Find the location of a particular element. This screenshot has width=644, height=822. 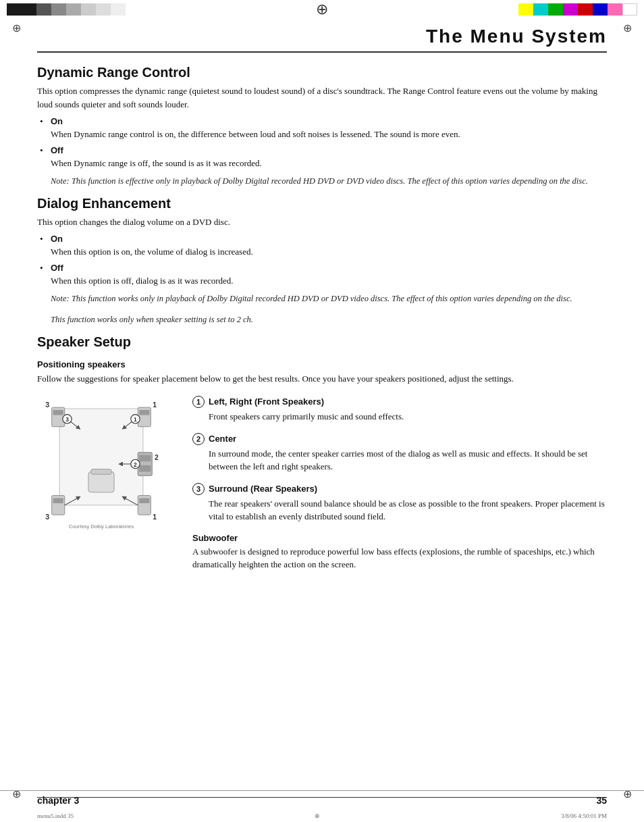

dialog-note1: Note: This function works only in playba… is located at coordinates (329, 299).